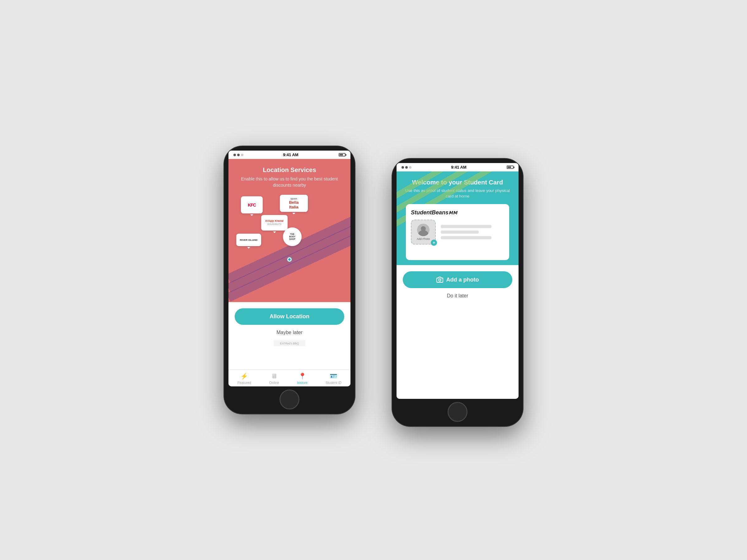  Describe the element at coordinates (252, 205) in the screenshot. I see `bubble-kfc: KFC` at that location.